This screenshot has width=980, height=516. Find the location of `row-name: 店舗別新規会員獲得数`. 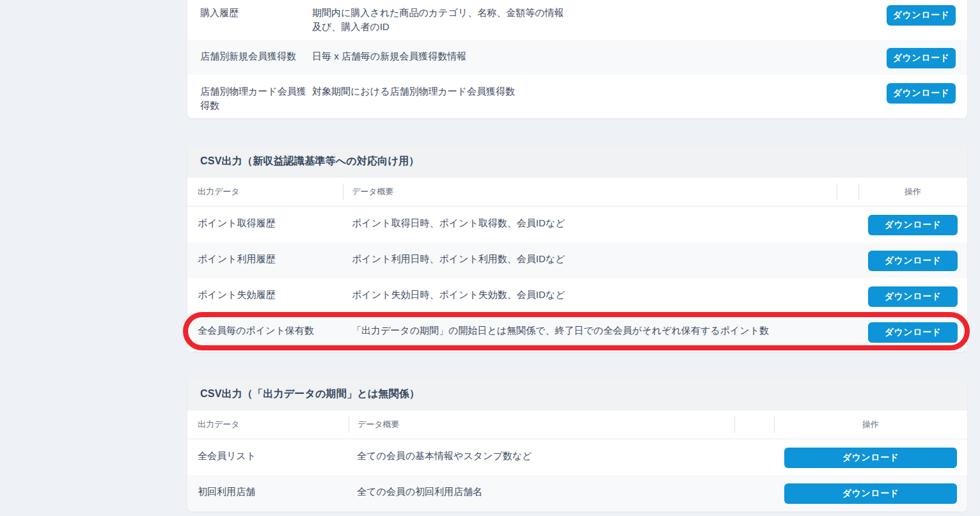

row-name: 店舗別新規会員獲得数 is located at coordinates (249, 51).